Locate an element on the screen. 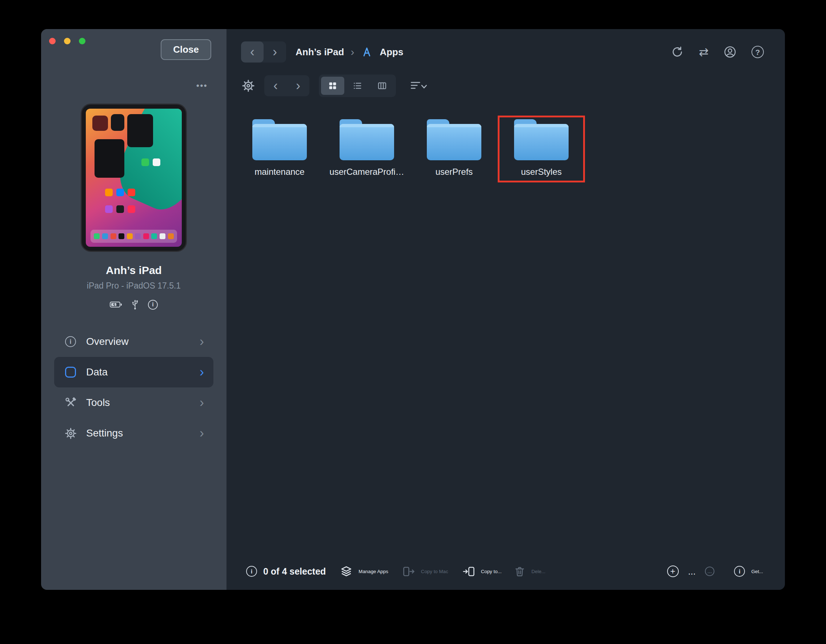  device-name: Anh’s iPad is located at coordinates (134, 270).